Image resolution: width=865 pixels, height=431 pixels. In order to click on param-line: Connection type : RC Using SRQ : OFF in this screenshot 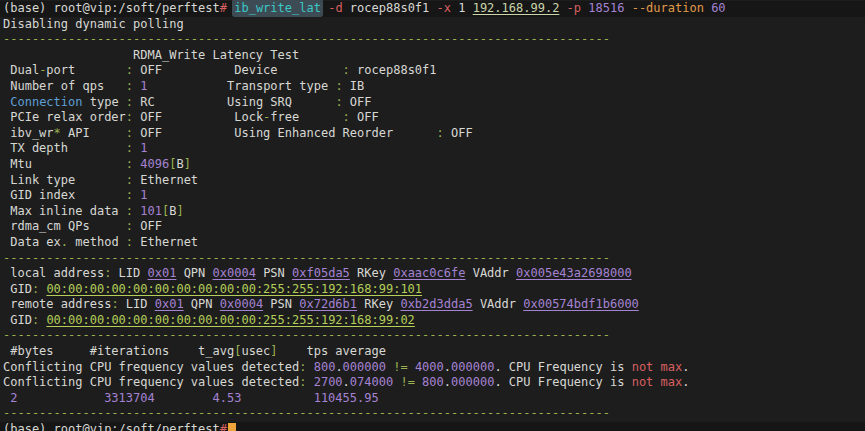, I will do `click(434, 103)`.